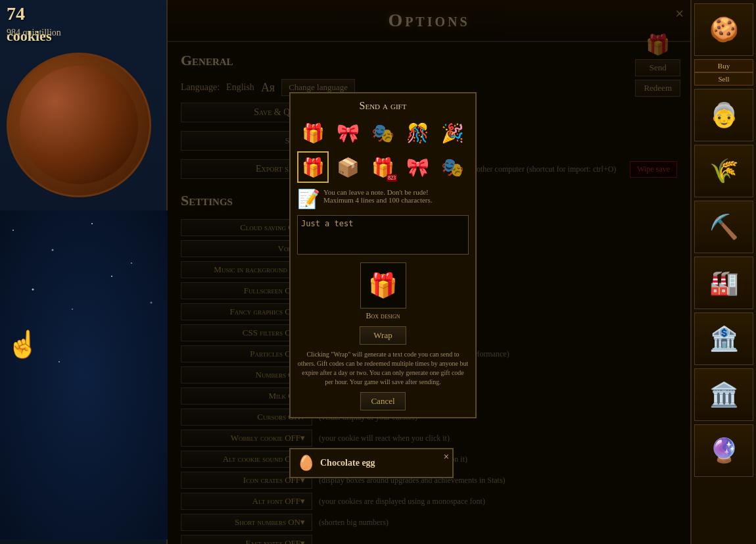  What do you see at coordinates (383, 316) in the screenshot?
I see `box-design-label: Box design` at bounding box center [383, 316].